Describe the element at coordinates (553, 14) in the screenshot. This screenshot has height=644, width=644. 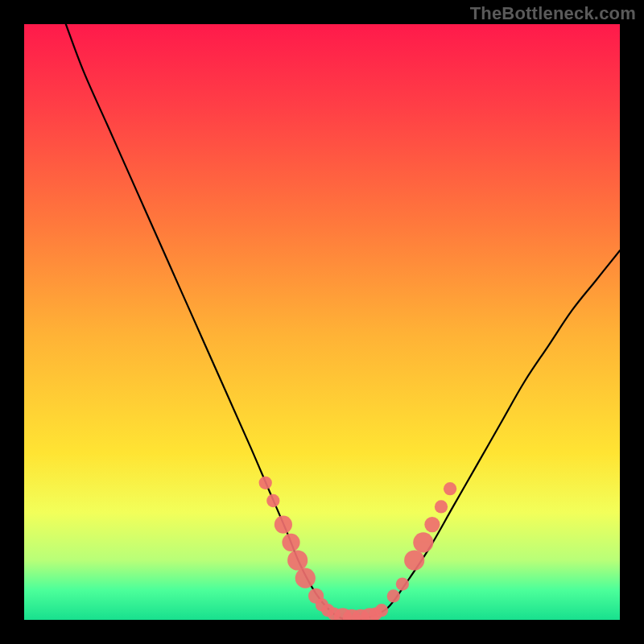
I see `watermark-text: TheBottleneck.com` at that location.